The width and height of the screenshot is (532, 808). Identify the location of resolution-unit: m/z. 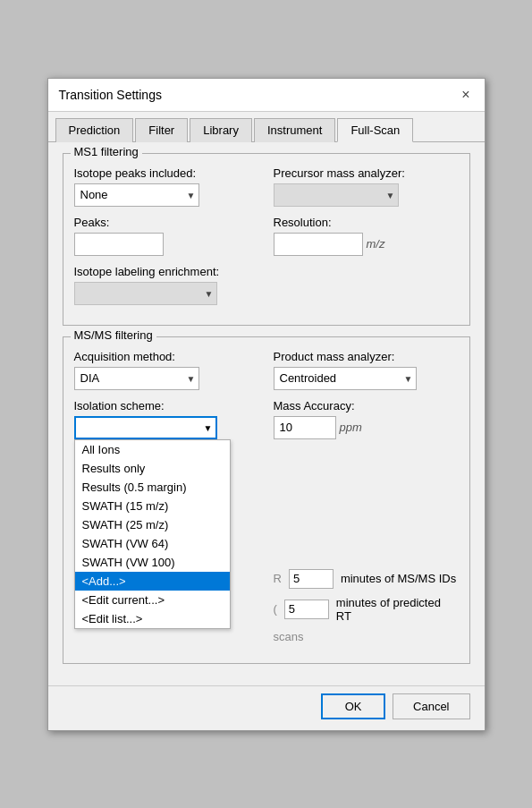
(376, 243).